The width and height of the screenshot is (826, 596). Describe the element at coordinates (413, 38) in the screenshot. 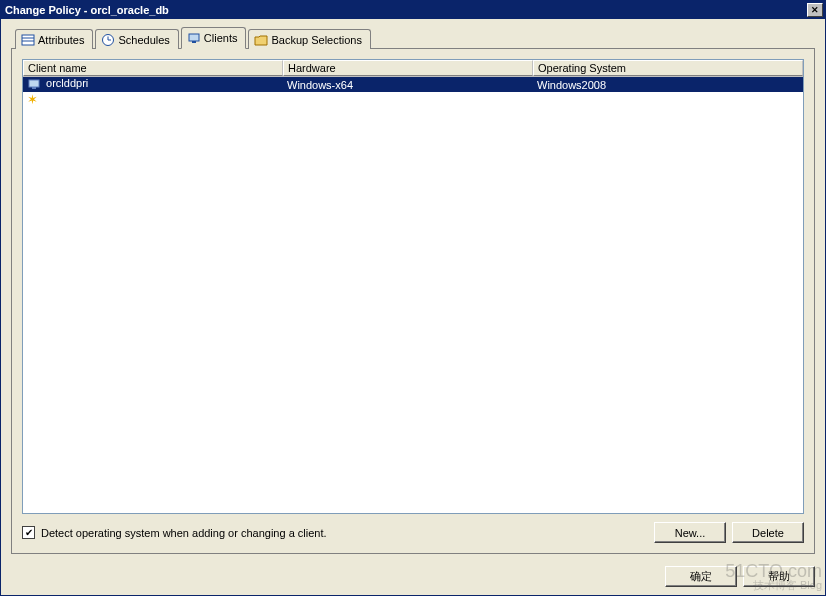

I see `tabstrip: Attributes Schedules Clients Backup Sele…` at that location.